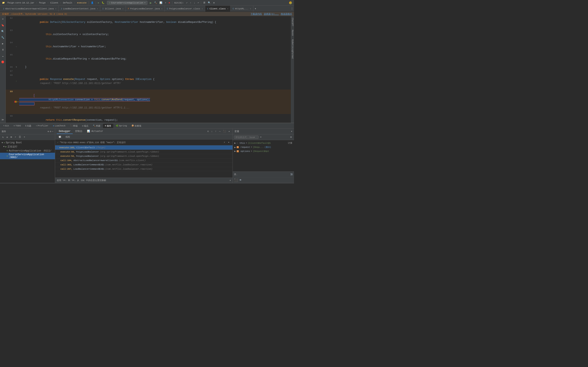 The height and width of the screenshot is (367, 588). Describe the element at coordinates (97, 126) in the screenshot. I see `nav-tab-build: 🔨 构建` at that location.